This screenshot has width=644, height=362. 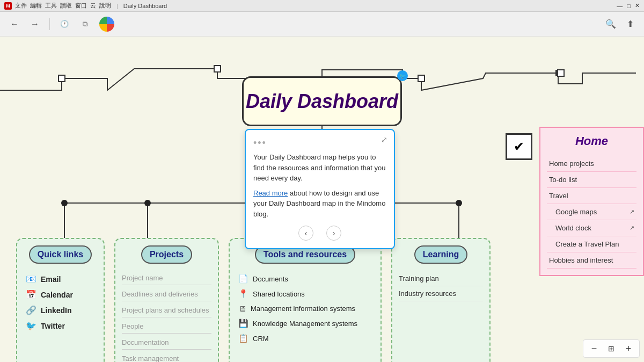 I want to click on project-item-tasks: Task management, so click(x=166, y=357).